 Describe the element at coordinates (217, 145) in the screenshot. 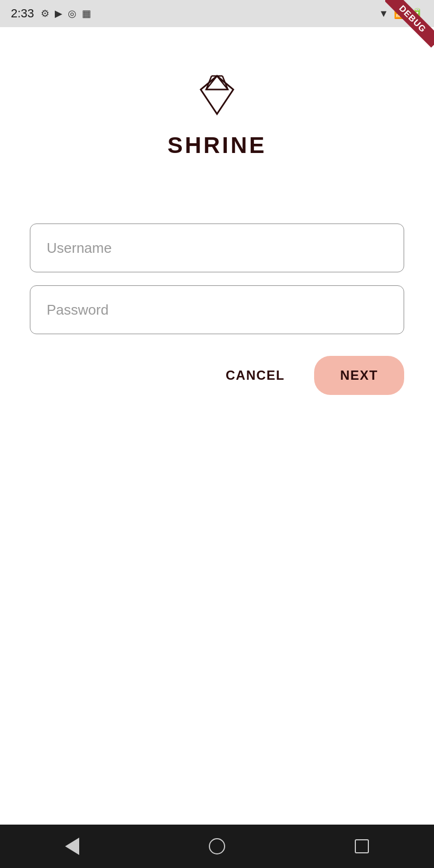

I see `app-title: SHRINE` at that location.